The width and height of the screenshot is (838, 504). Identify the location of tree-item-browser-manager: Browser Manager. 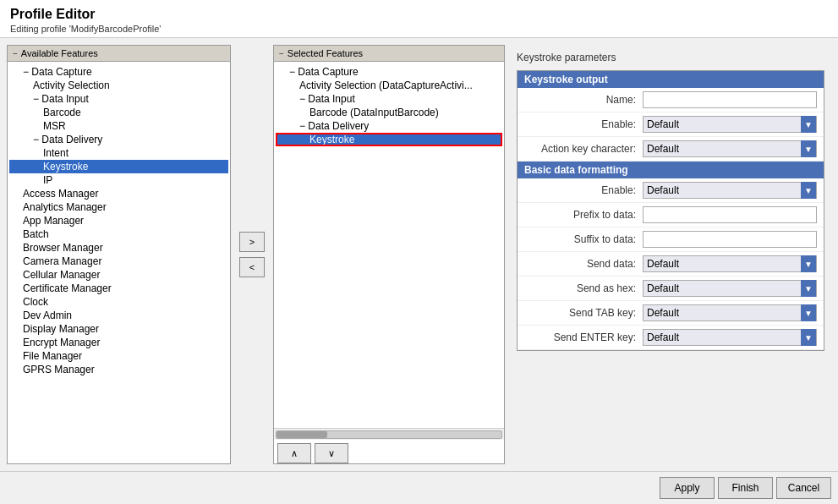
(118, 248).